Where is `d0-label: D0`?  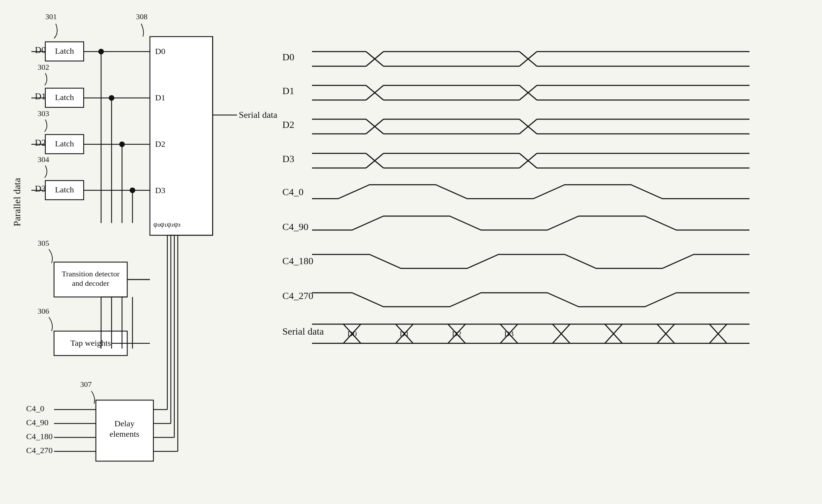
d0-label: D0 is located at coordinates (40, 50).